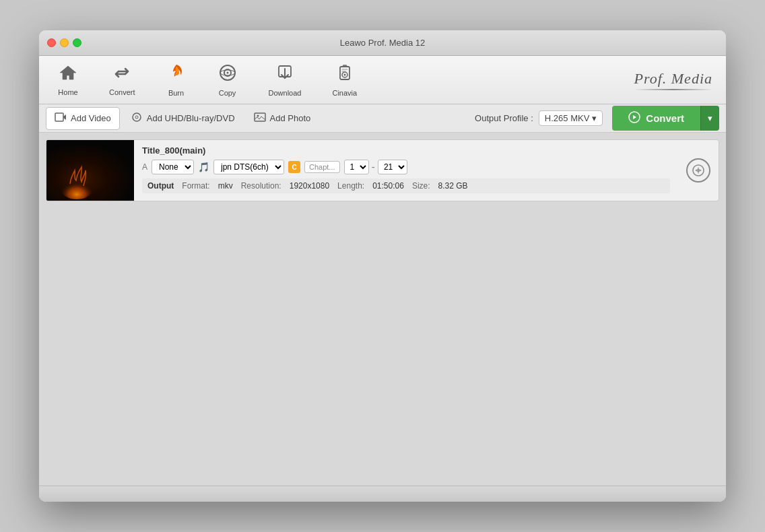 Image resolution: width=765 pixels, height=532 pixels. I want to click on chapter-range: 1 - 21, so click(376, 167).